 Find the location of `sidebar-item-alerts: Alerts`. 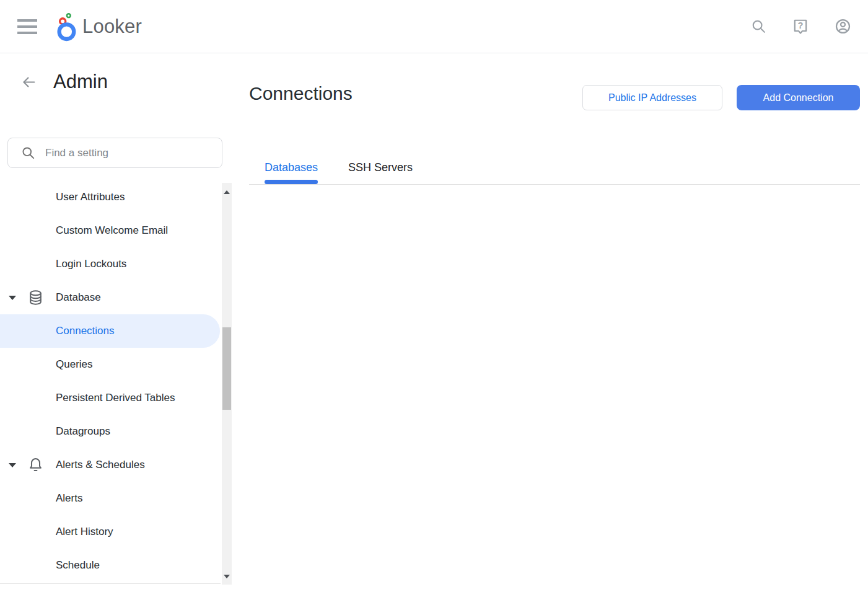

sidebar-item-alerts: Alerts is located at coordinates (111, 498).